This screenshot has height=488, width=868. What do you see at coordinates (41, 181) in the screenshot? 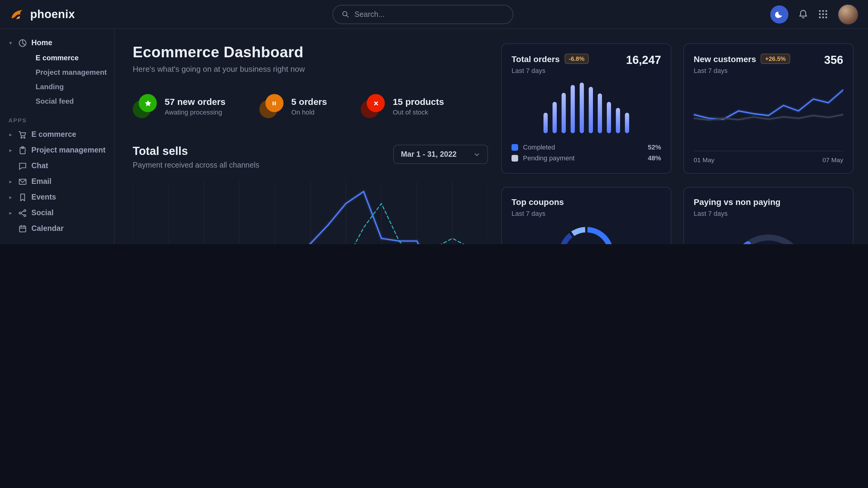
I see `sidebar-item-label: Email` at bounding box center [41, 181].